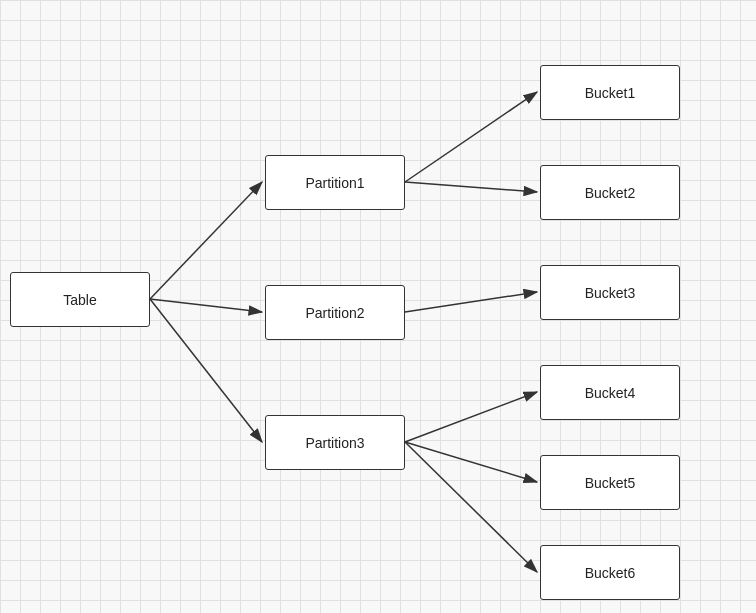 This screenshot has width=756, height=613. Describe the element at coordinates (610, 192) in the screenshot. I see `node-bucket2: Bucket2` at that location.